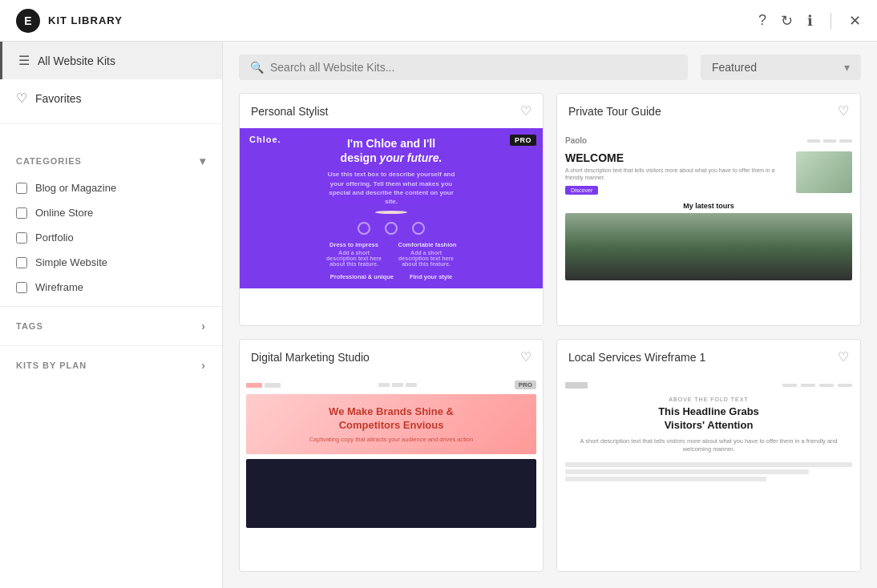 This screenshot has height=588, width=877. I want to click on sort-dropdown: Featured ▾, so click(781, 67).